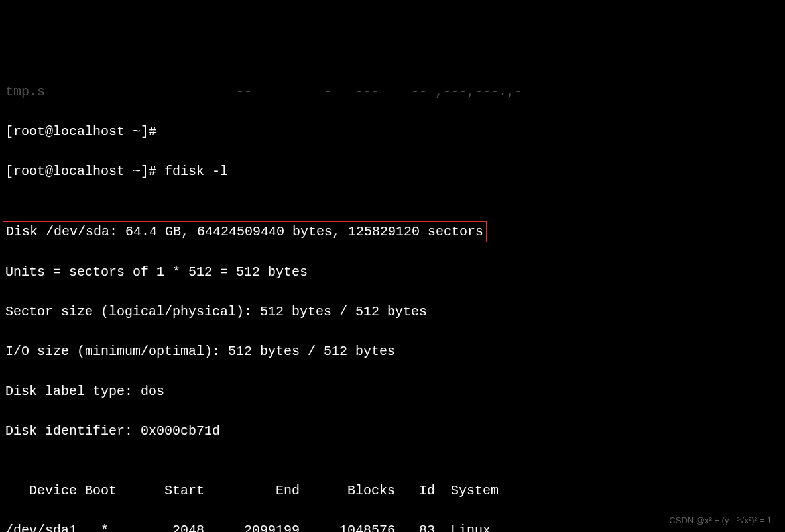 This screenshot has height=532, width=785. Describe the element at coordinates (392, 526) in the screenshot. I see `partition-row-sda1: /dev/sda1 * 2048 2099199 1048576 83 Linu…` at that location.